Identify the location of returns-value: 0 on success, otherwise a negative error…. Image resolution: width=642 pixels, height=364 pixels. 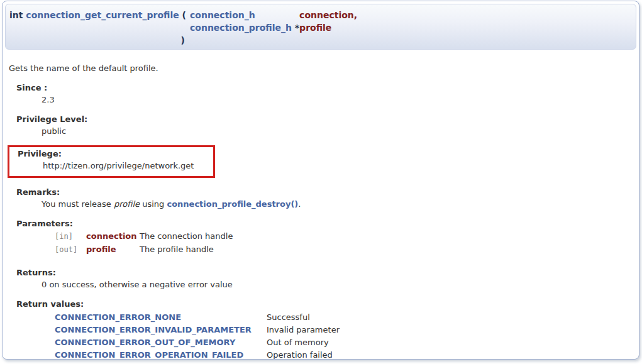
(337, 285).